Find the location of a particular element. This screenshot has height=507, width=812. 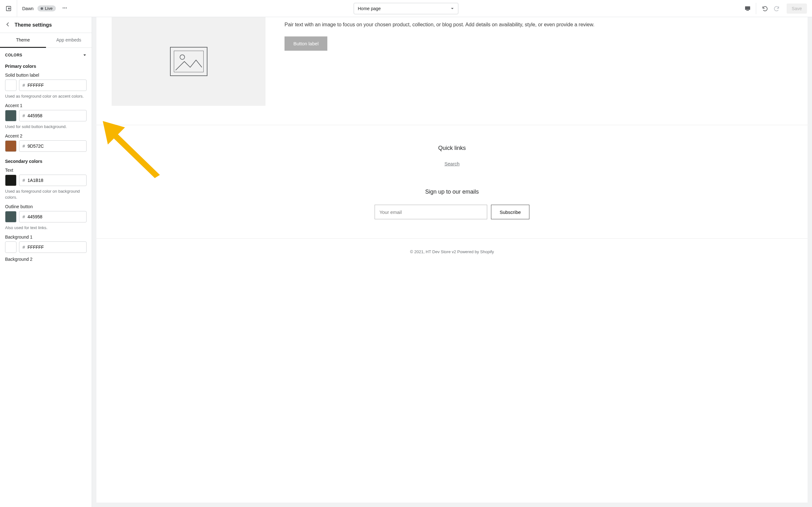

solid-button-label-label: Solid button label is located at coordinates (46, 75).